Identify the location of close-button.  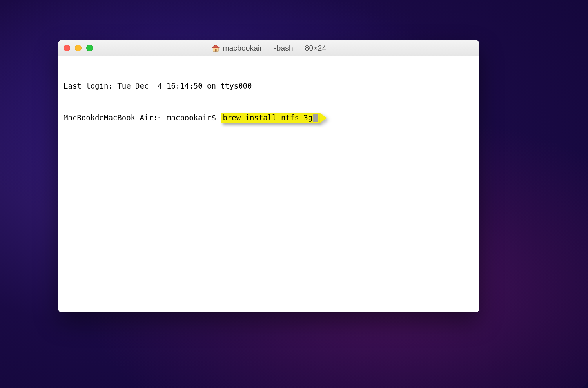
(67, 48).